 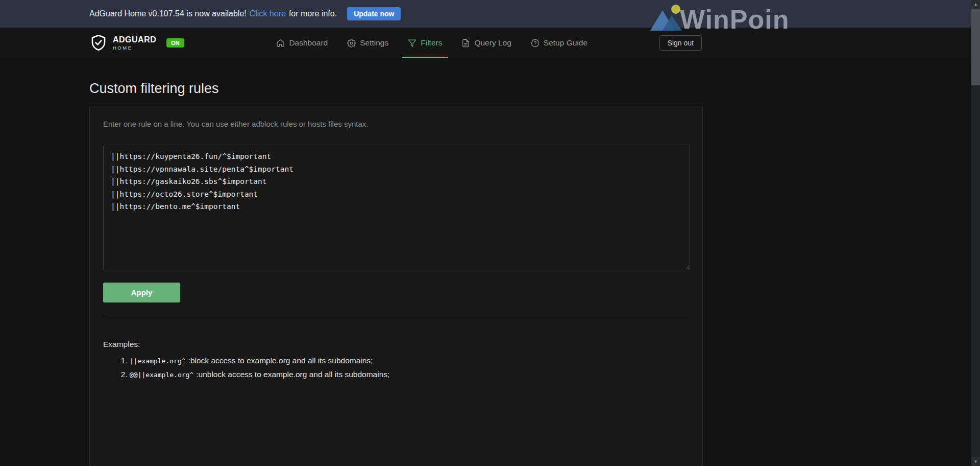 What do you see at coordinates (396, 368) in the screenshot?
I see `examples-list: ||example.org^:block access to example.o…` at bounding box center [396, 368].